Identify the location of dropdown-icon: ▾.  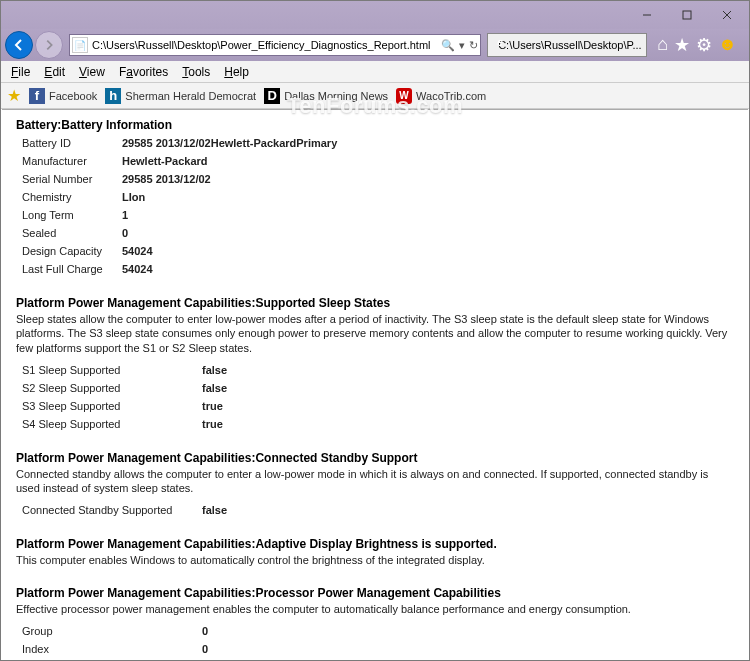
(462, 46).